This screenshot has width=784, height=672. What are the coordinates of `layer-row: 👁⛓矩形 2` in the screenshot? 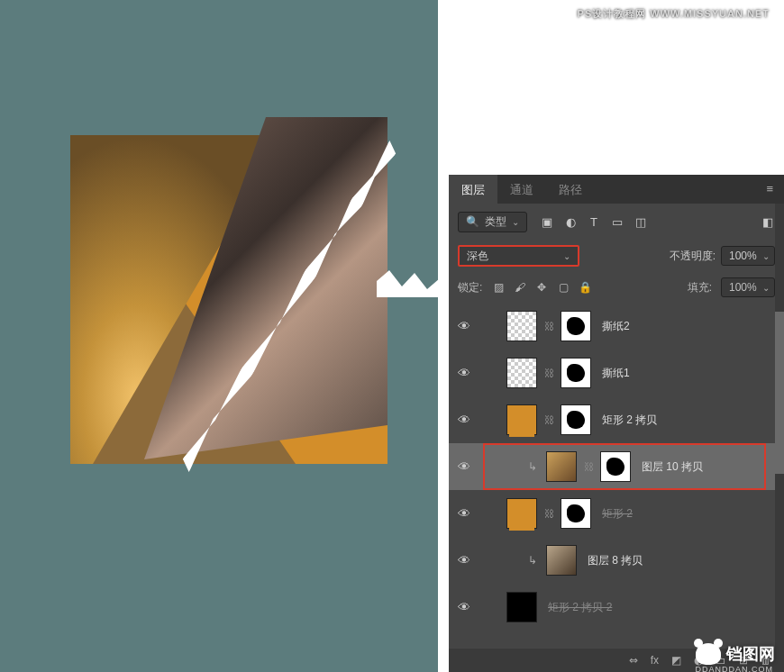 It's located at (616, 513).